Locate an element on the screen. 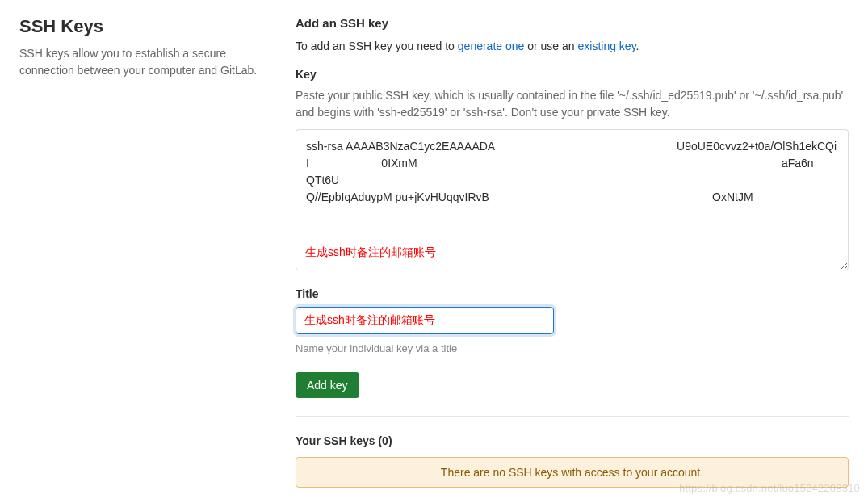 This screenshot has height=499, width=868. section-divider is located at coordinates (572, 417).